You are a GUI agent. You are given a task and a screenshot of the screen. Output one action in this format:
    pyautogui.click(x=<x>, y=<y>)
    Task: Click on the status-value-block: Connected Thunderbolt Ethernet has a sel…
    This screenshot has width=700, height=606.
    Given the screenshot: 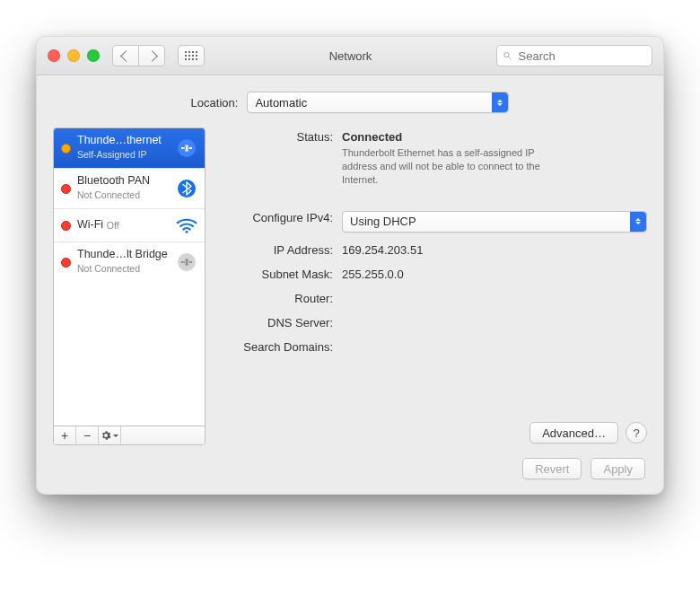 What is the action you would take?
    pyautogui.click(x=494, y=157)
    